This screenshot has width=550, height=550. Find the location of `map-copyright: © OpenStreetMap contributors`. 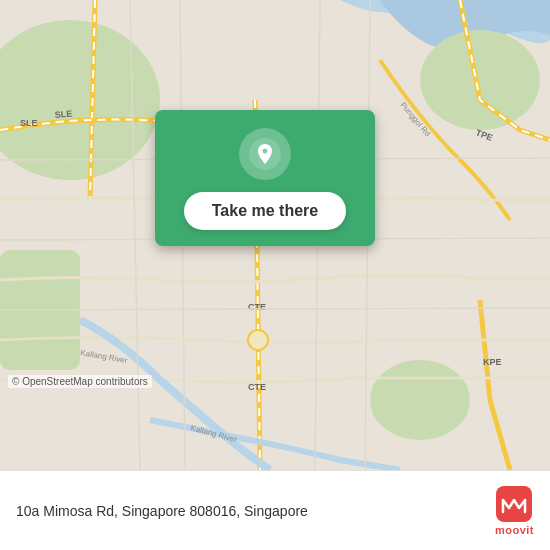

map-copyright: © OpenStreetMap contributors is located at coordinates (80, 382).